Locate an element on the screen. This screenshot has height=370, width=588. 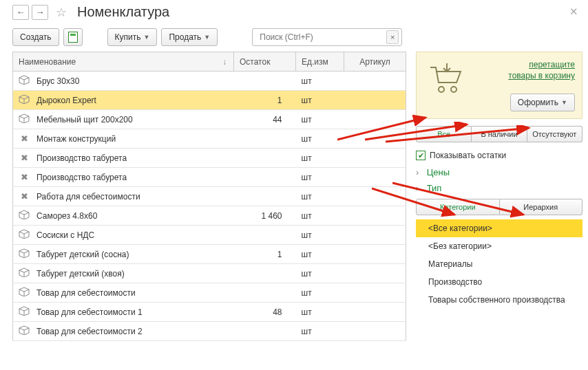
filter-tab-out: Отсутствуют is located at coordinates (555, 134).